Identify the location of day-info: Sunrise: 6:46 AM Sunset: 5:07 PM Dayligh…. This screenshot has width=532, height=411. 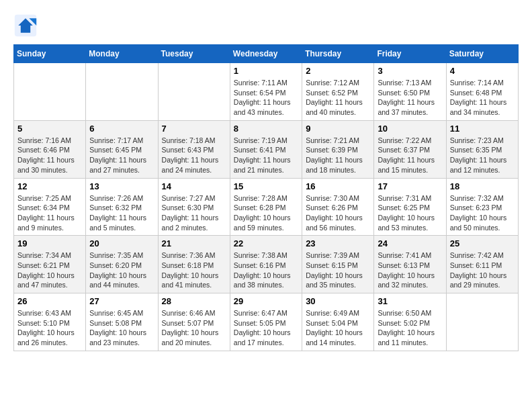
(194, 328).